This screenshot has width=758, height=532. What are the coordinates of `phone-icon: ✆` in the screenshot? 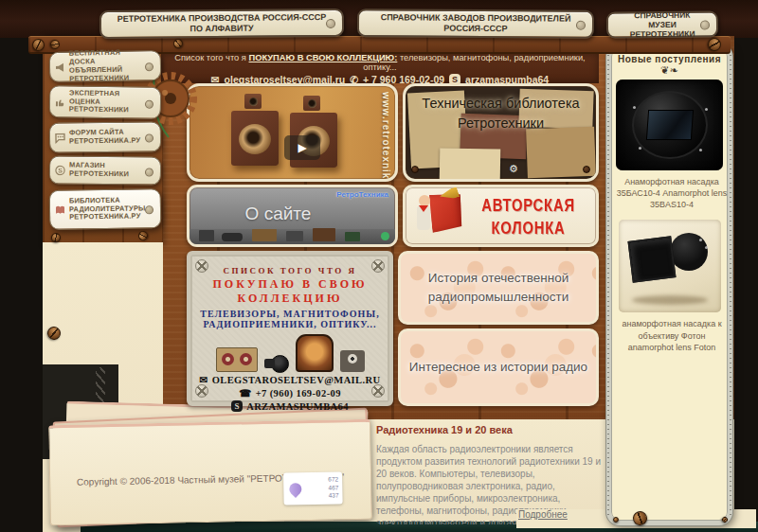 It's located at (354, 80).